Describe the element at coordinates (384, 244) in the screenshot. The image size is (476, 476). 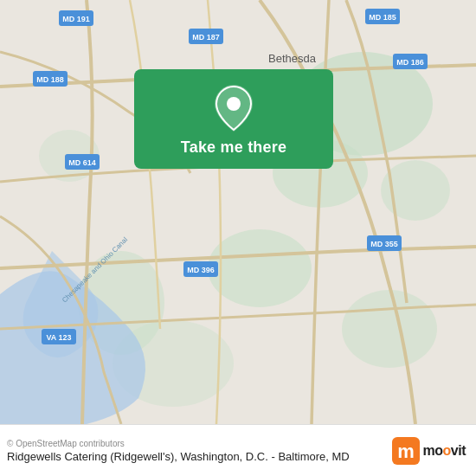
I see `svg-text: MD 355` at that location.